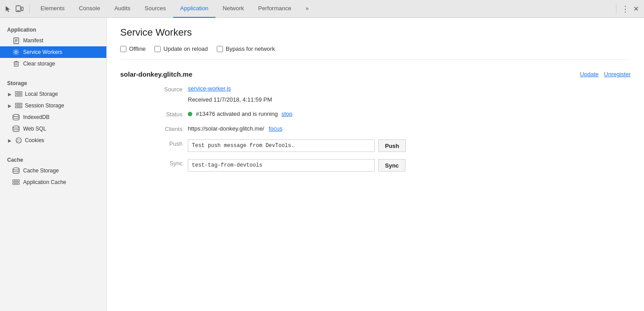 The width and height of the screenshot is (644, 311). Describe the element at coordinates (16, 52) in the screenshot. I see `gear-icon` at that location.